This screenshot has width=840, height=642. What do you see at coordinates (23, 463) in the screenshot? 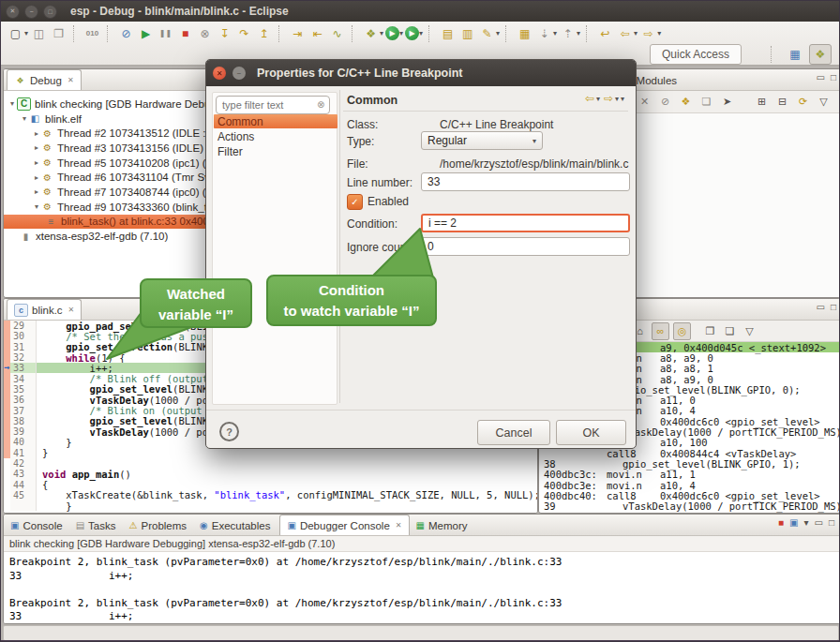
I see `line-number: 42` at bounding box center [23, 463].